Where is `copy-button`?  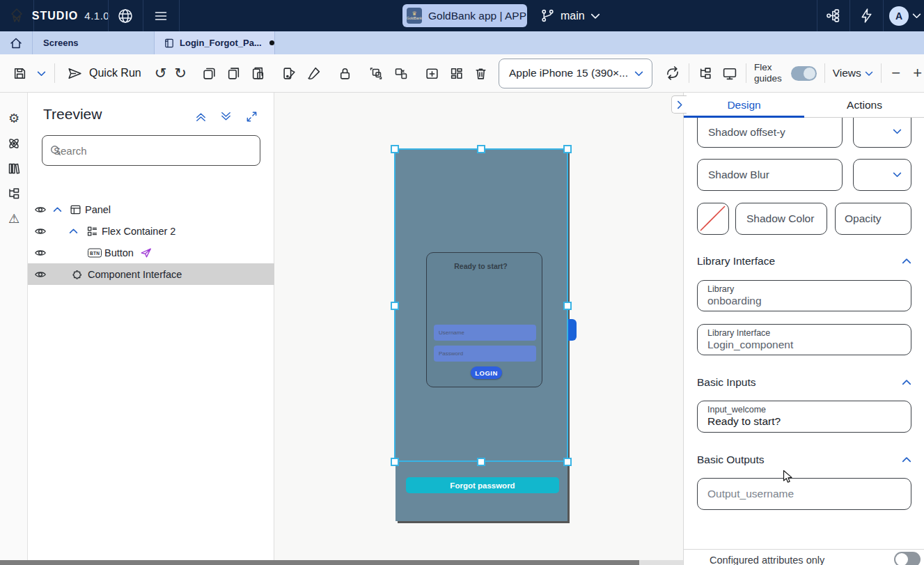 copy-button is located at coordinates (234, 73).